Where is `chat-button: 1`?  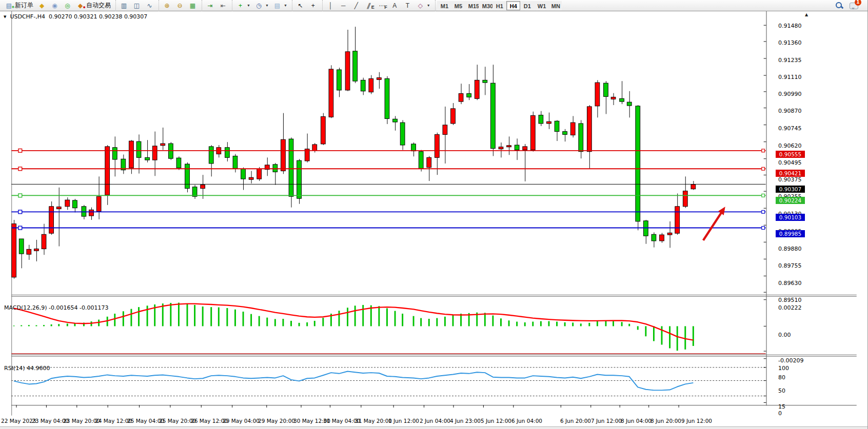 chat-button: 1 is located at coordinates (855, 6).